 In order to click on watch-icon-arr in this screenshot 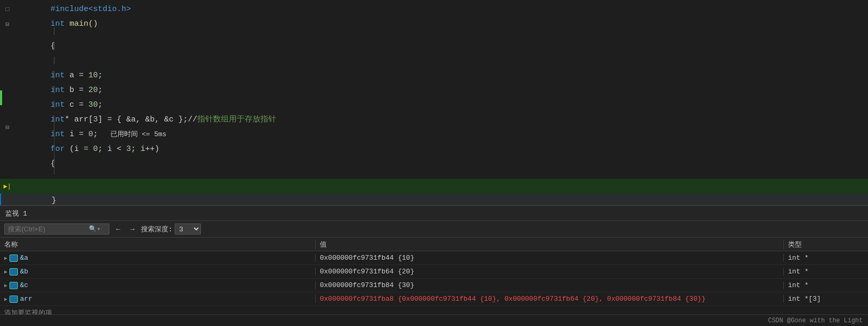, I will do `click(14, 299)`.